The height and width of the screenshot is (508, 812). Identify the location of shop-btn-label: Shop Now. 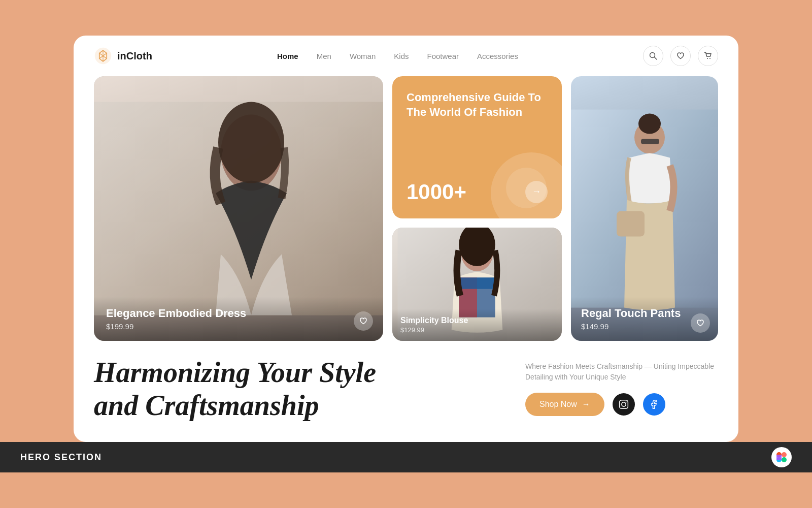
(558, 404).